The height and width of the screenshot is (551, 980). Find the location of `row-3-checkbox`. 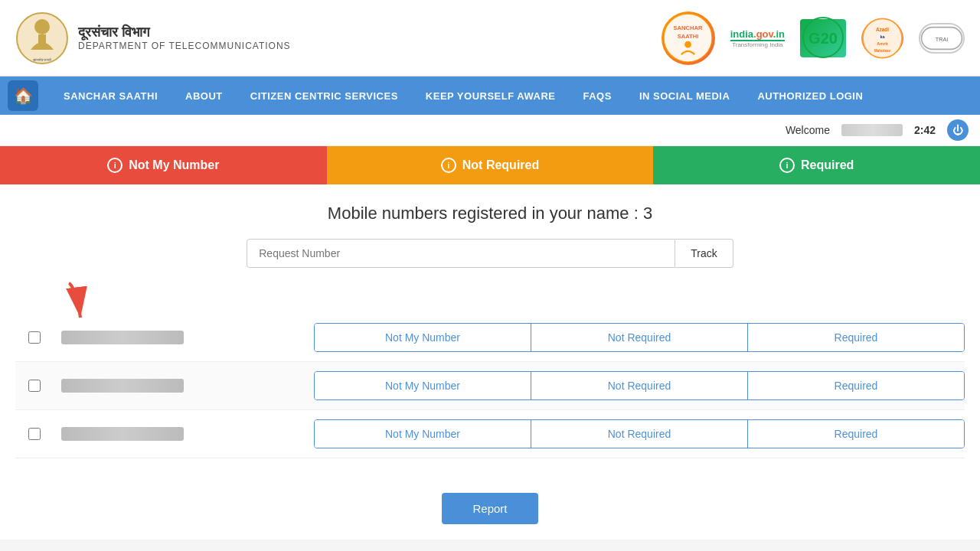

row-3-checkbox is located at coordinates (34, 434).